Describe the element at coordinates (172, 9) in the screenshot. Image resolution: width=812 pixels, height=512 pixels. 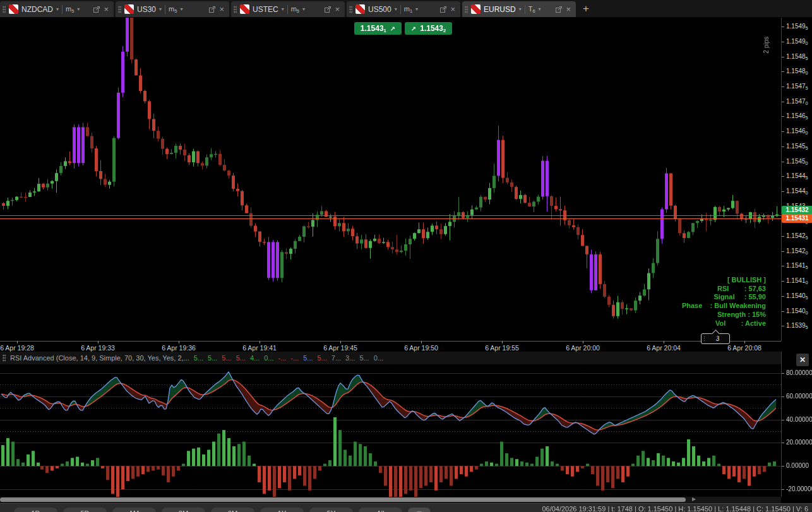
I see `tab-us30: US30▾m5▾×` at that location.